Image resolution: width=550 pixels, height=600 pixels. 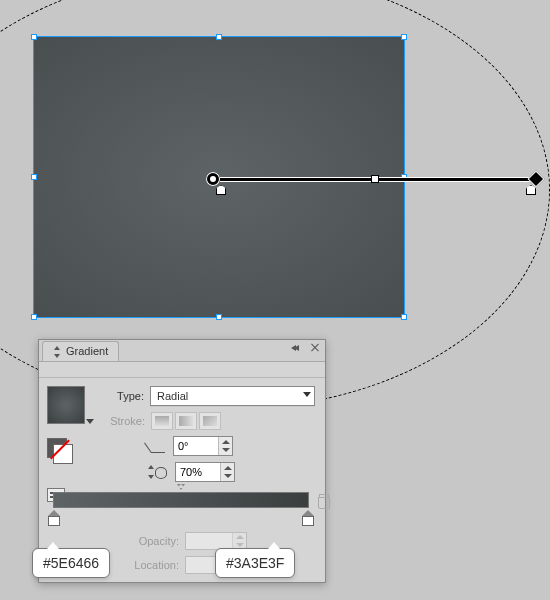 What do you see at coordinates (225, 446) in the screenshot?
I see `angle-stepper` at bounding box center [225, 446].